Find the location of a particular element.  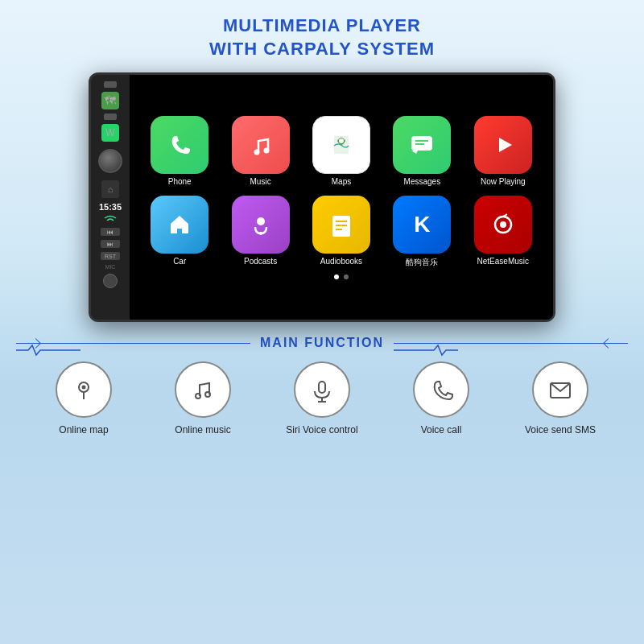

function-siri-voice: Siri Voice control is located at coordinates (322, 398).